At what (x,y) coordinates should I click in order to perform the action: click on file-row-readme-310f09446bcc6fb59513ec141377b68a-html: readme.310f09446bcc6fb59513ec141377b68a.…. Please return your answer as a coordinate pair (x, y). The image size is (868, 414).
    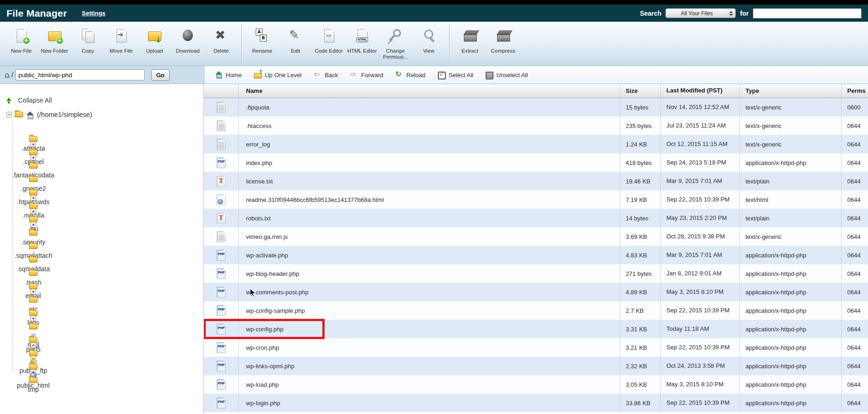
    Looking at the image, I should click on (536, 200).